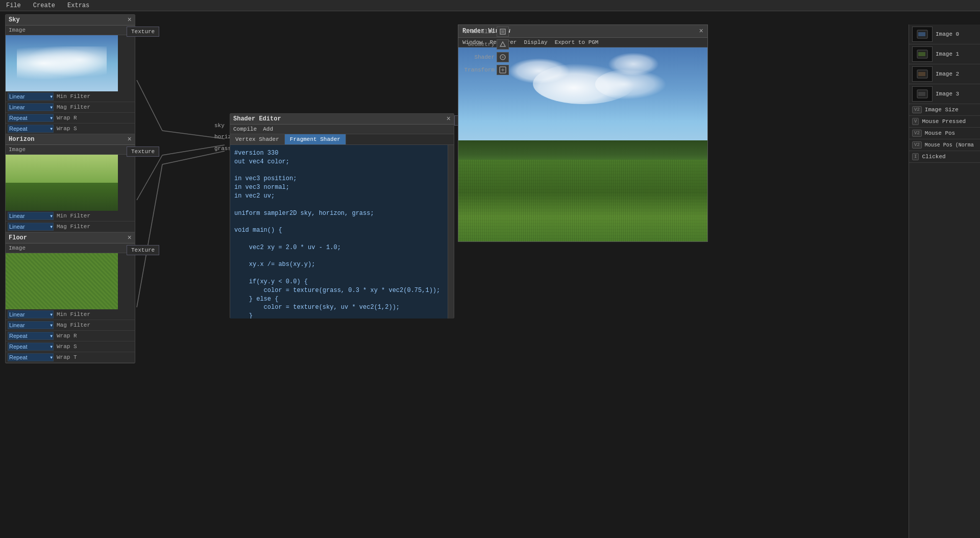  Describe the element at coordinates (70, 248) in the screenshot. I see `floor-panel-section: Image` at that location.